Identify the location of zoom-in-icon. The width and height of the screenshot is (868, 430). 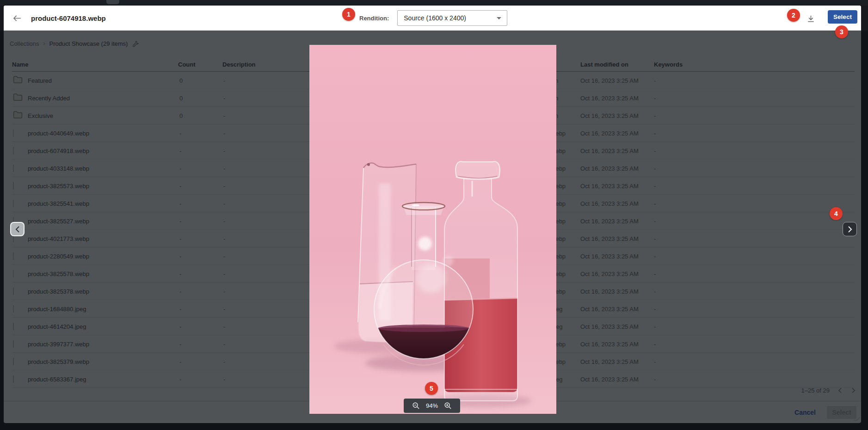
(448, 406).